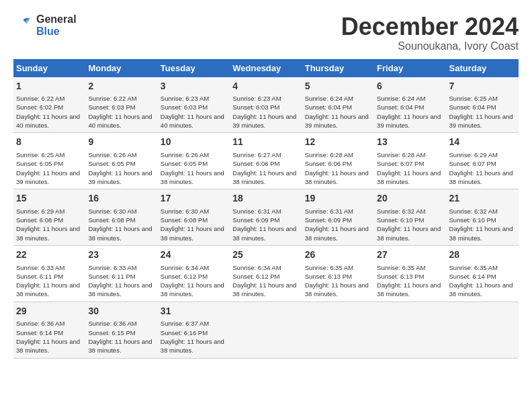  What do you see at coordinates (50, 199) in the screenshot?
I see `day-number: 15` at bounding box center [50, 199].